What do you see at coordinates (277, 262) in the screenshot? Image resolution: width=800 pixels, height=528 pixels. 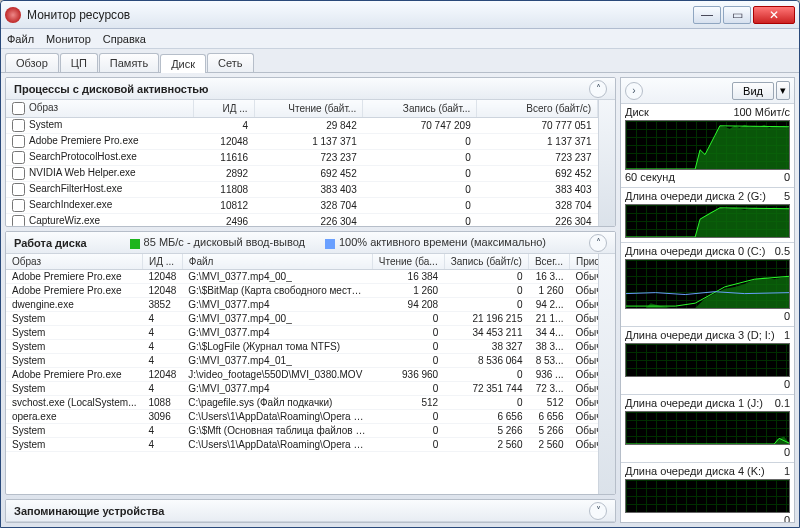 I see `column-header: Файл` at bounding box center [277, 262].